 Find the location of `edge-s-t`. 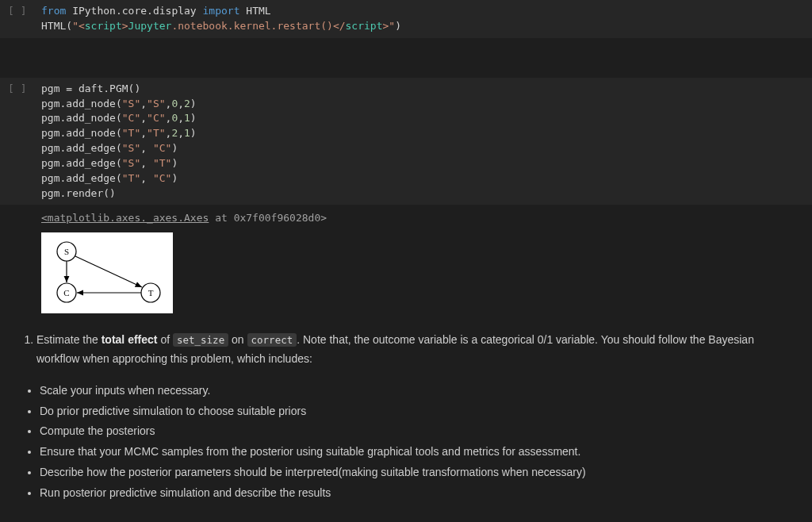

edge-s-t is located at coordinates (109, 271).